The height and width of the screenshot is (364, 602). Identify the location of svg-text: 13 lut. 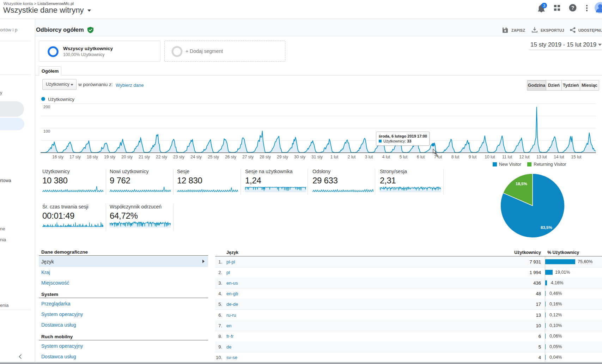
(542, 157).